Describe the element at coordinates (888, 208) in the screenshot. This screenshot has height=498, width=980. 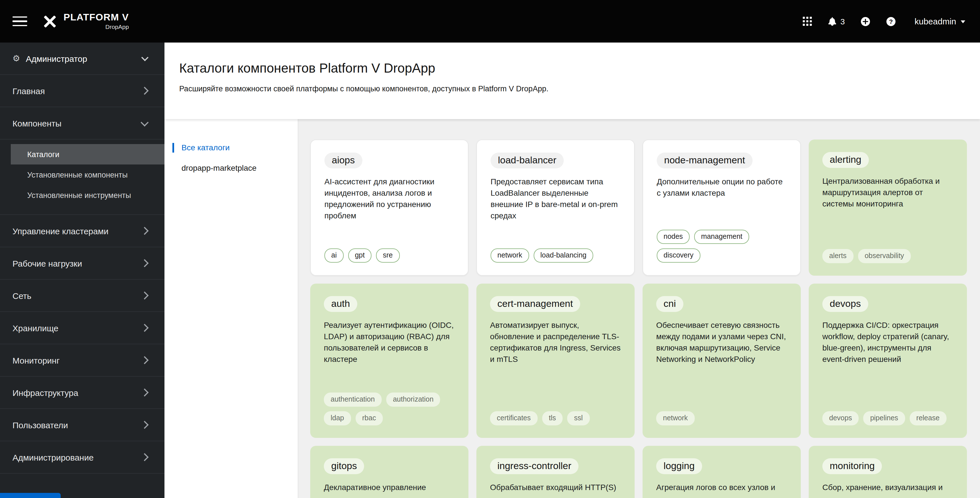
I see `catalog-card-alerting: alerting Централизованная обработка и ма…` at that location.